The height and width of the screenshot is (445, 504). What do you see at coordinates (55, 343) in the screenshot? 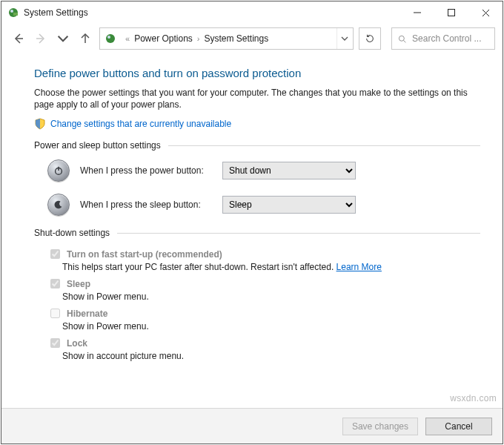
I see `lock-checkbox` at bounding box center [55, 343].